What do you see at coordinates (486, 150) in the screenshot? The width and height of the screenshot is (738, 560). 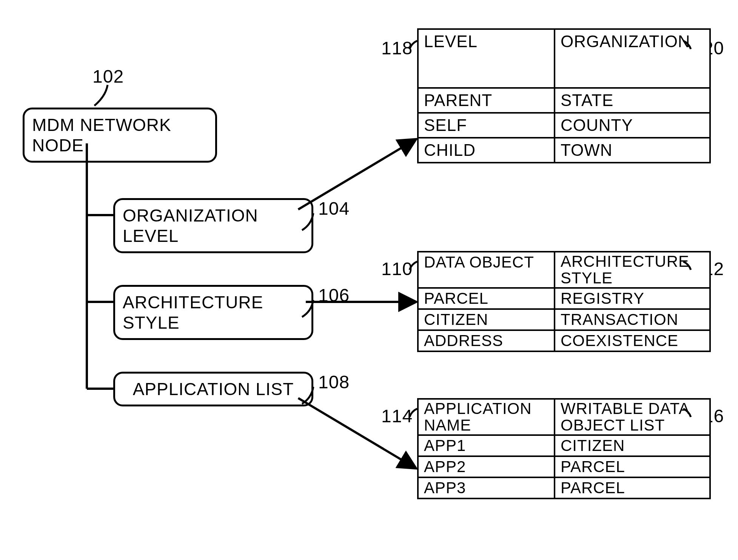 I see `td: CHILD` at bounding box center [486, 150].